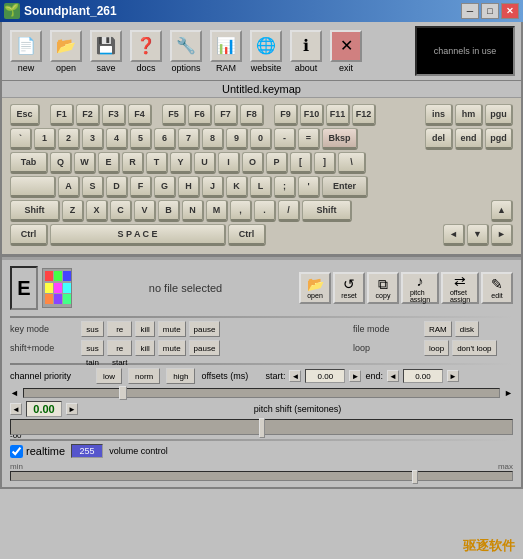  I want to click on key-v: V, so click(145, 211).